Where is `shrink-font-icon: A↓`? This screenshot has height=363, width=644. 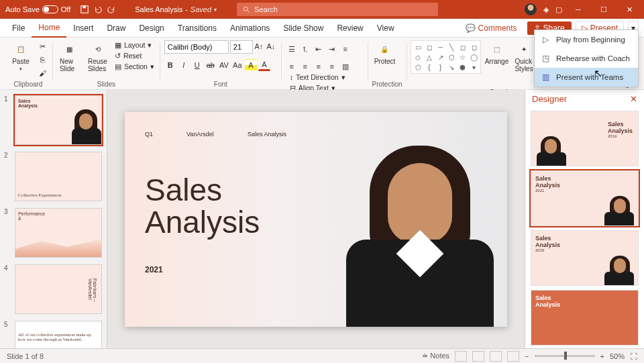
shrink-font-icon: A↓ is located at coordinates (271, 46).